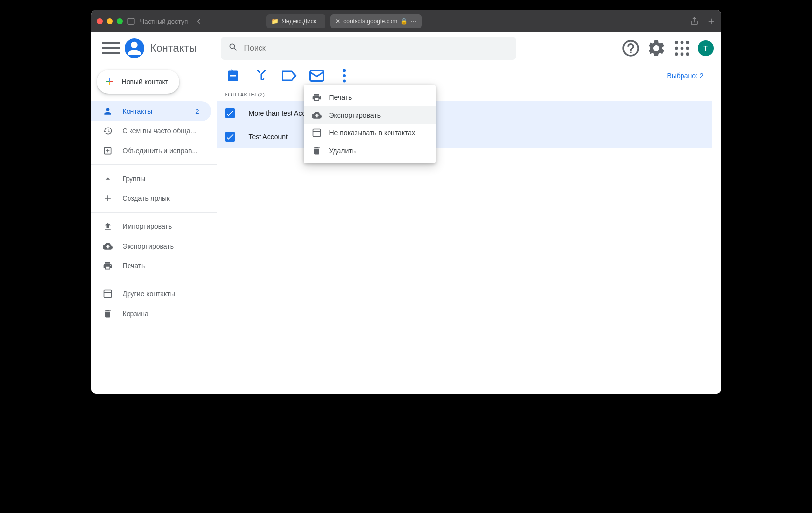 The image size is (812, 513). What do you see at coordinates (137, 111) in the screenshot?
I see `sidebar-item-label: Контакты` at bounding box center [137, 111].